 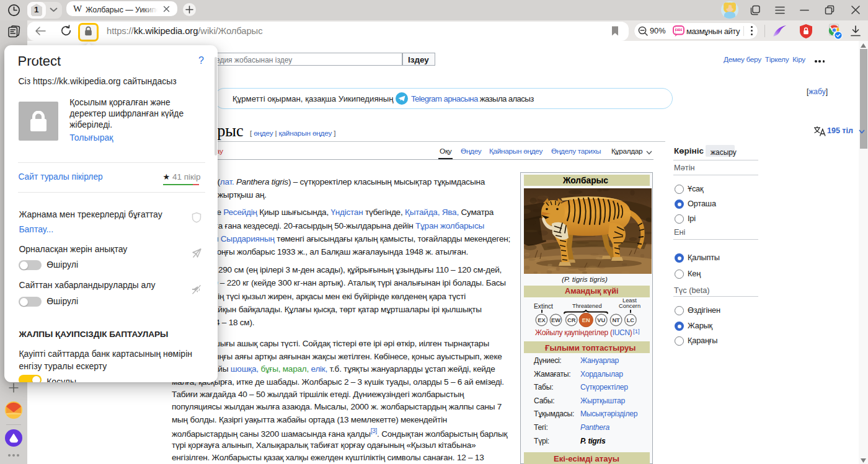 I want to click on svg-text: VU, so click(x=601, y=320).